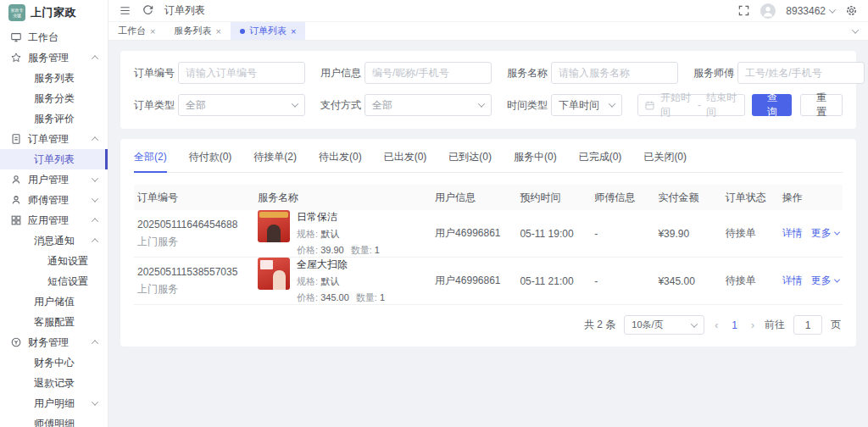  Describe the element at coordinates (54, 342) in the screenshot. I see `sidebar-item-finance-management: 财务管理` at that location.